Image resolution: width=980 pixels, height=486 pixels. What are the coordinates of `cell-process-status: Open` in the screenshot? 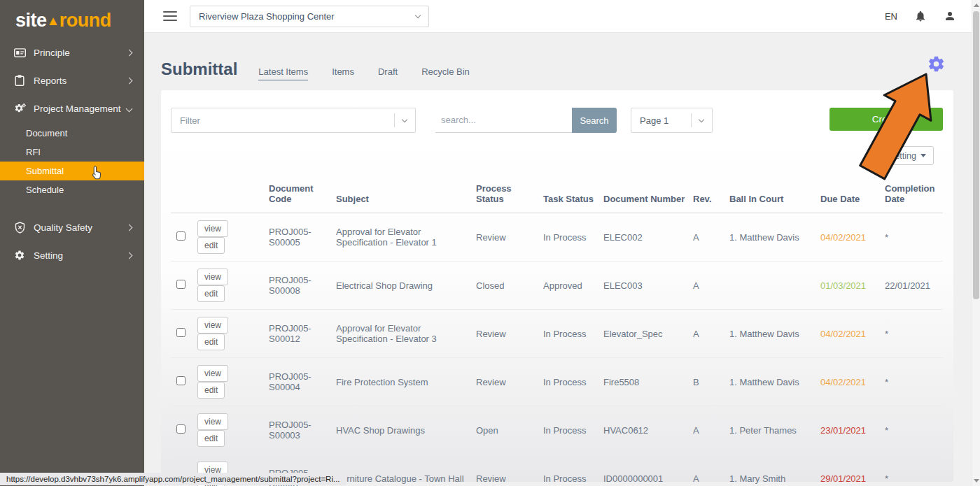 It's located at (510, 431).